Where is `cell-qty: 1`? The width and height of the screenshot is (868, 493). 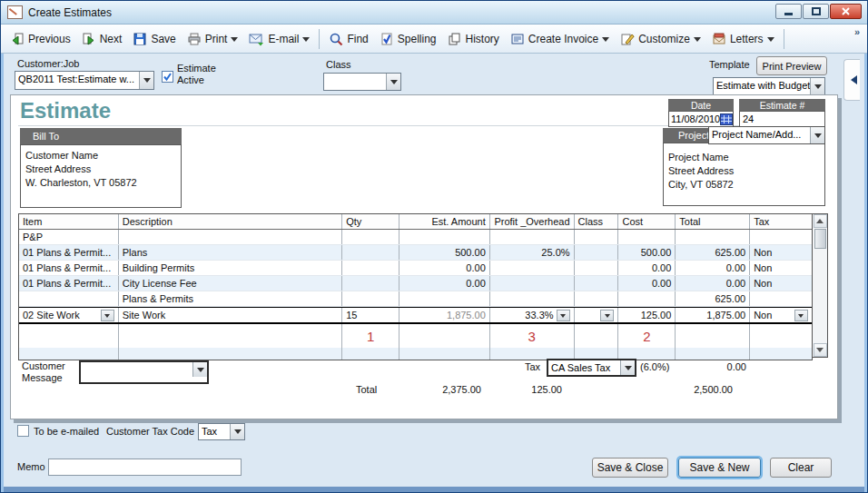 cell-qty: 1 is located at coordinates (370, 336).